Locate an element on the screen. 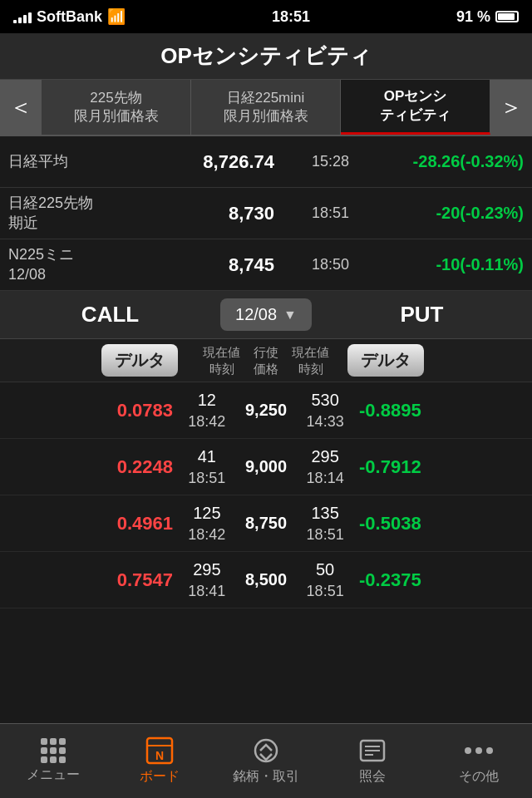 This screenshot has height=798, width=532. col-header-currentval-put: 現在値時刻 is located at coordinates (311, 361).